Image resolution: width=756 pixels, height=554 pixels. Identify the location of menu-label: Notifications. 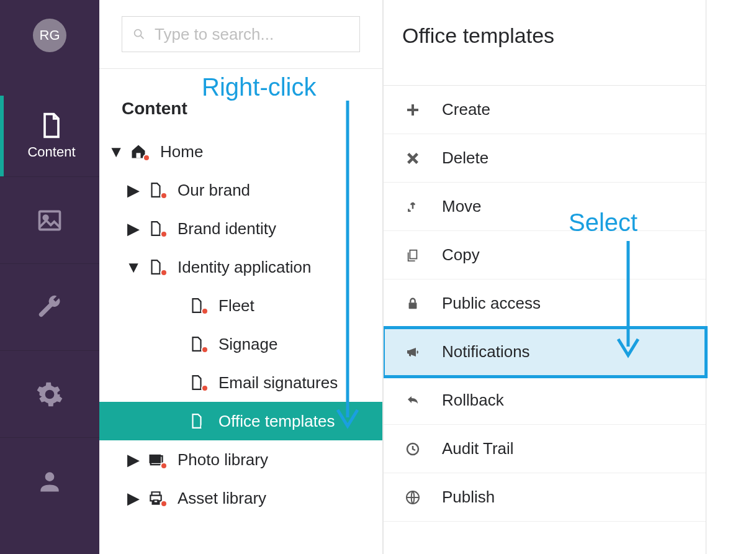
(486, 352).